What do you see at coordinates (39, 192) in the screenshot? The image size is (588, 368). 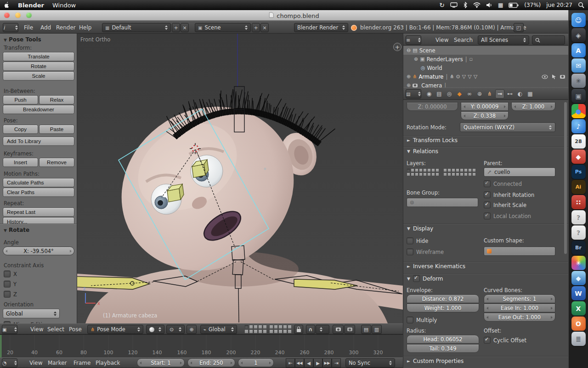 I see `clear-paths-button: Clear Paths` at bounding box center [39, 192].